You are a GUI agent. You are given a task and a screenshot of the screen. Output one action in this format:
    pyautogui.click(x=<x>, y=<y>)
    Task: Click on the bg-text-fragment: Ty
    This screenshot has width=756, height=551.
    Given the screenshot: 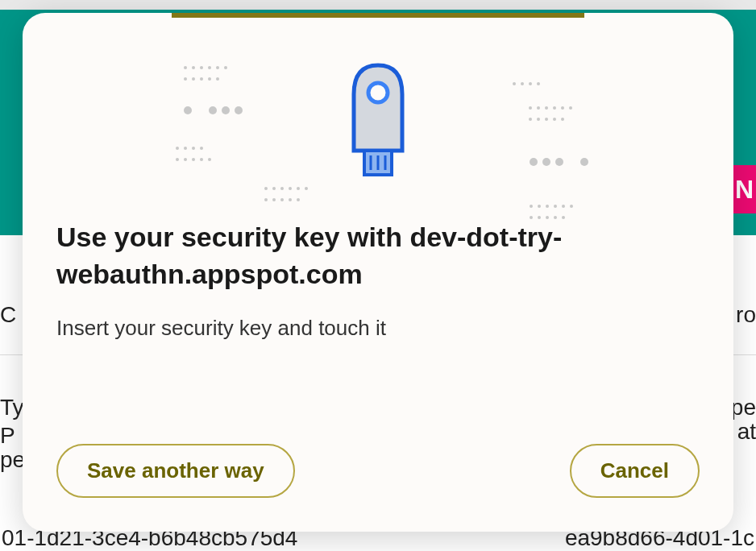 What is the action you would take?
    pyautogui.click(x=12, y=408)
    